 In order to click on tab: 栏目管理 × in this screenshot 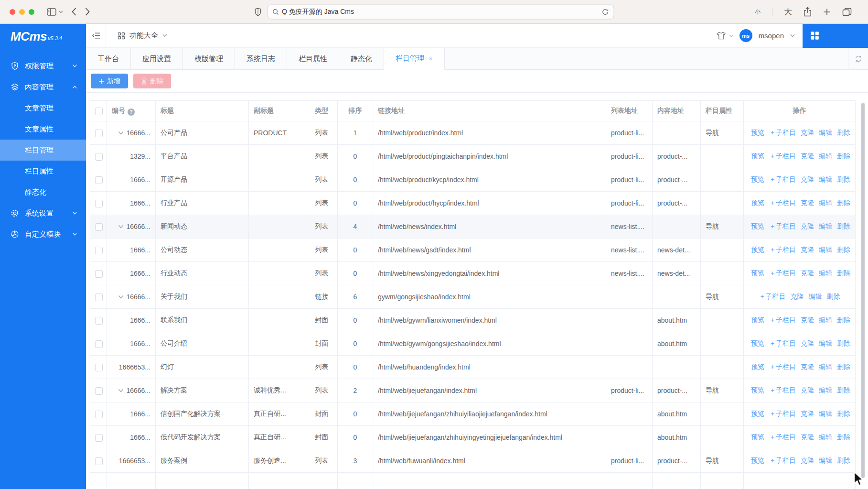, I will do `click(415, 59)`.